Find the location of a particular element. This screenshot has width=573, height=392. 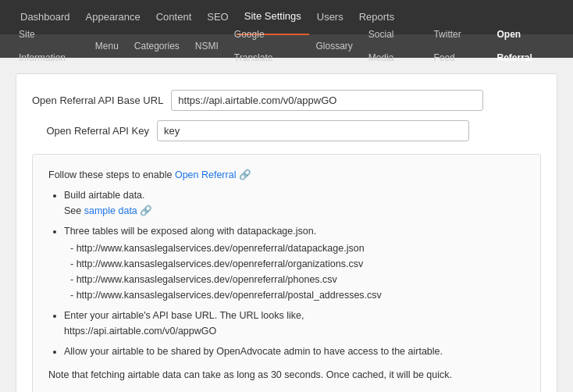

api-key-input is located at coordinates (313, 131).